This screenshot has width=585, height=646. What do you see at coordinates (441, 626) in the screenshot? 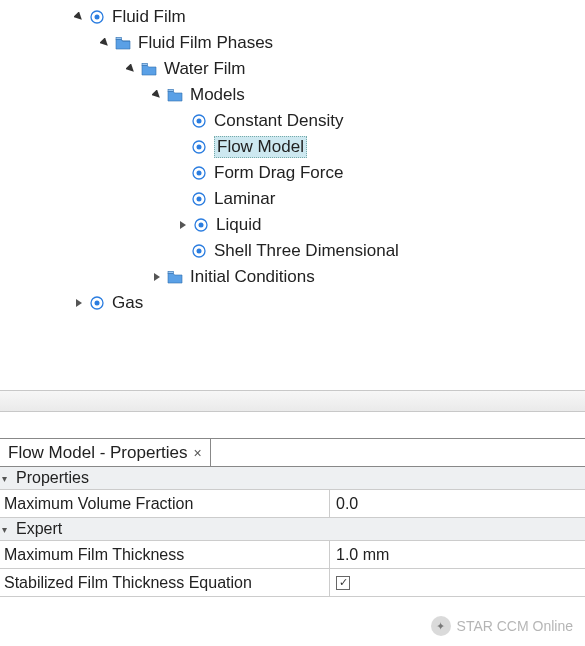
I see `watermark-icon: ✦` at bounding box center [441, 626].